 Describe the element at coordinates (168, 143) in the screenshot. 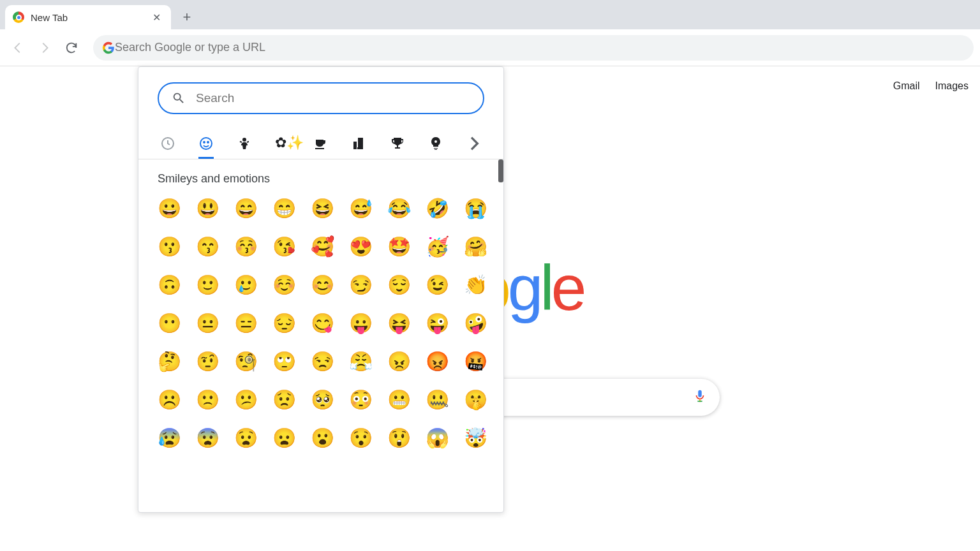

I see `tab-recent` at that location.